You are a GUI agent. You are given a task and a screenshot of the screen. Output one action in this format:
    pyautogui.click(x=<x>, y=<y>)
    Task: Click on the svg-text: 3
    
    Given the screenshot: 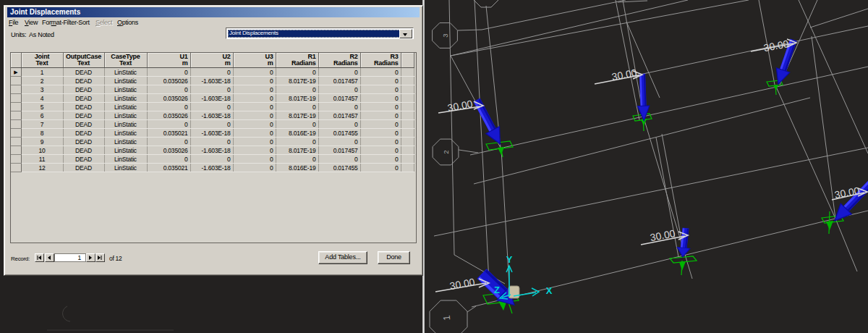 What is the action you would take?
    pyautogui.click(x=446, y=35)
    